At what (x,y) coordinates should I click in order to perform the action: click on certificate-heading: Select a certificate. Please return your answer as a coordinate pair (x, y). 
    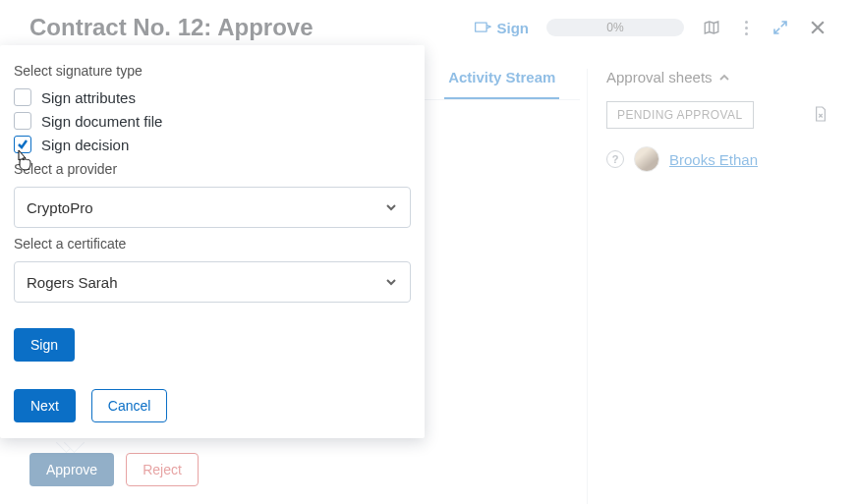
    Looking at the image, I should click on (212, 244).